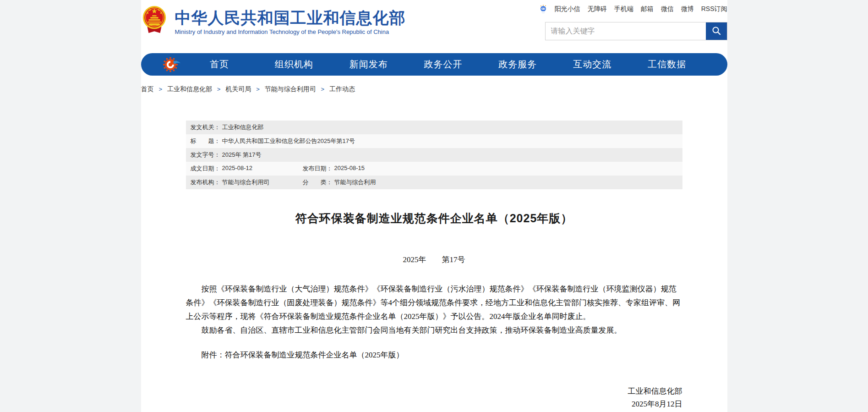 This screenshot has width=868, height=412. Describe the element at coordinates (294, 64) in the screenshot. I see `nav-item-organization: 组织机构` at that location.